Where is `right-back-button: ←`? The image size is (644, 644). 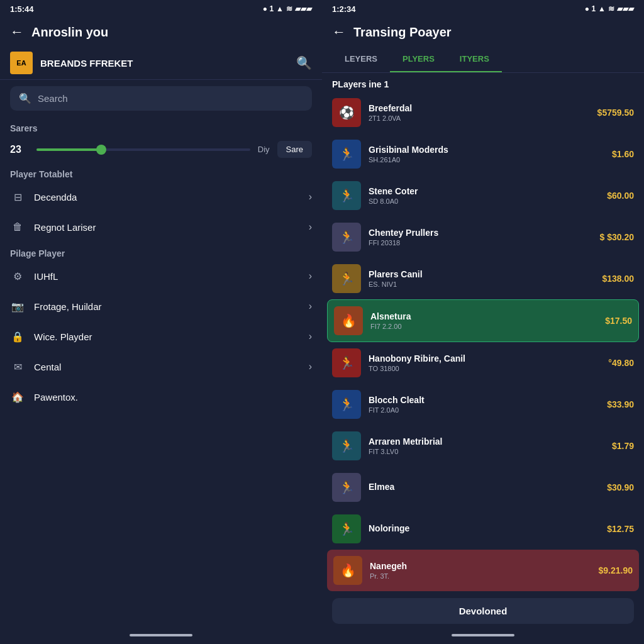
right-back-button: ← is located at coordinates (339, 32).